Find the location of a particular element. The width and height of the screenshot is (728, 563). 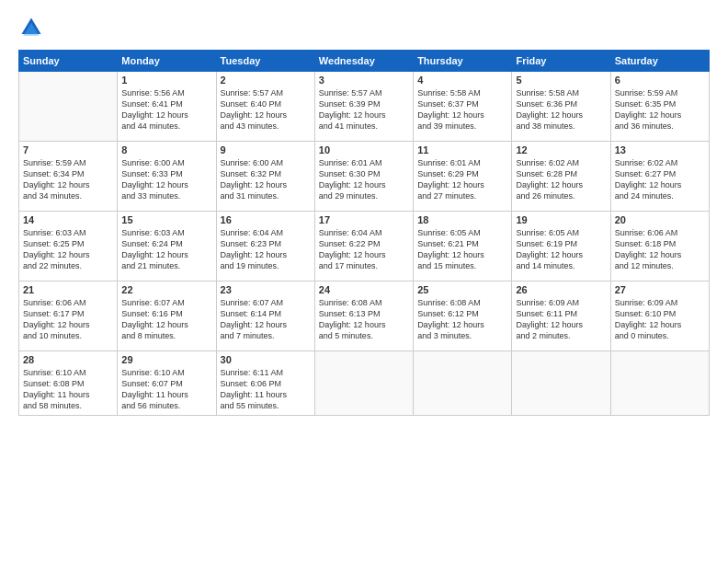

day-info: Sunrise: 6:11 AM Sunset: 6:06 PM Dayligh… is located at coordinates (266, 390).